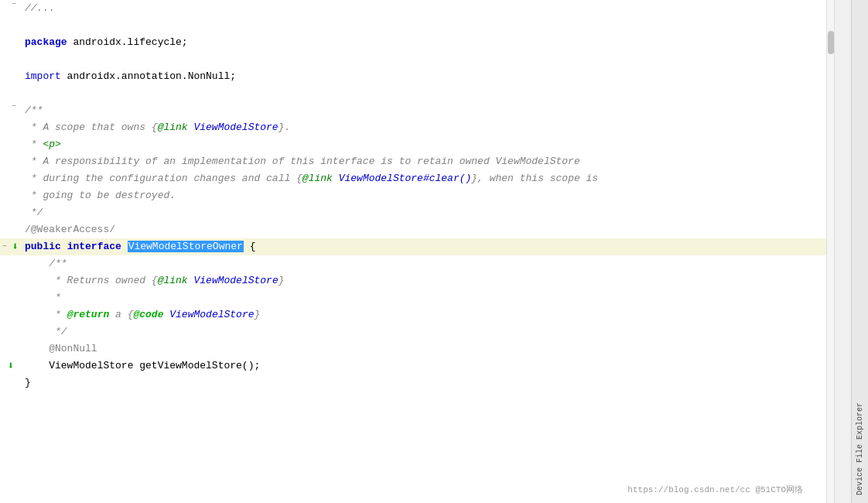 This screenshot has height=503, width=868. Describe the element at coordinates (413, 145) in the screenshot. I see `code-line: * <p>` at that location.